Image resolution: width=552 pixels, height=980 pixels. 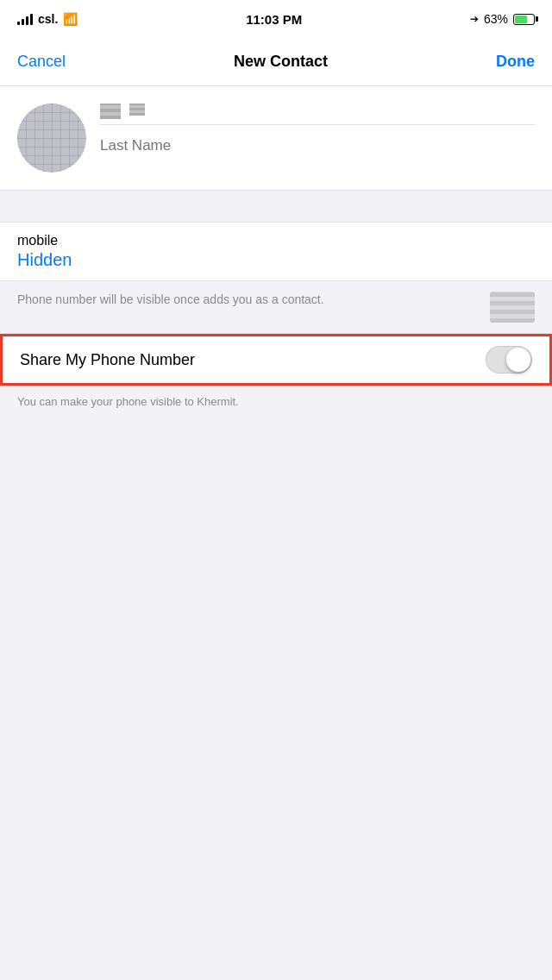 I want to click on battery-icon, so click(x=524, y=19).